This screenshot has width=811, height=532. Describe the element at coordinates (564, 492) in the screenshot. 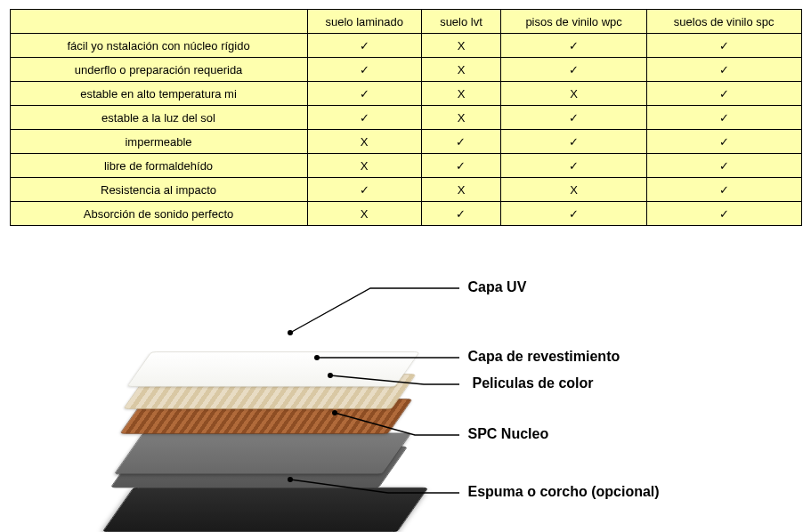

I see `label-foam: Espuma o corcho (opcional)` at that location.